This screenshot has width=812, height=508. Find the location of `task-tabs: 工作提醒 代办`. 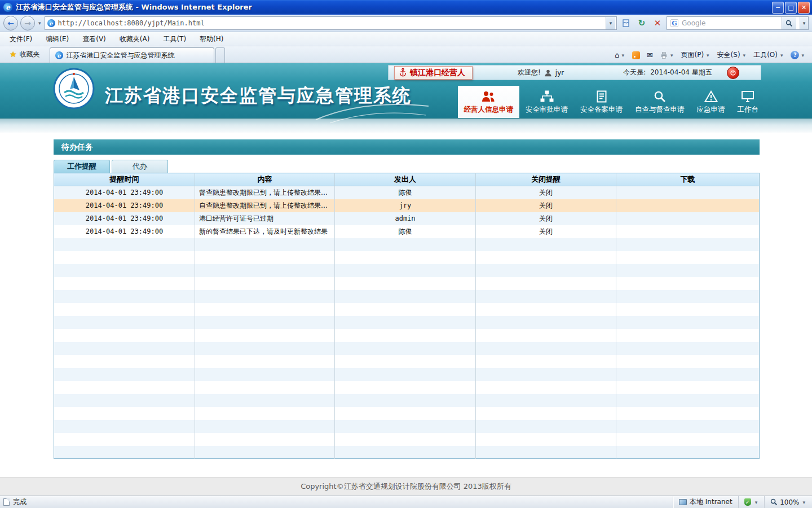

task-tabs: 工作提醒 代办 is located at coordinates (407, 166).